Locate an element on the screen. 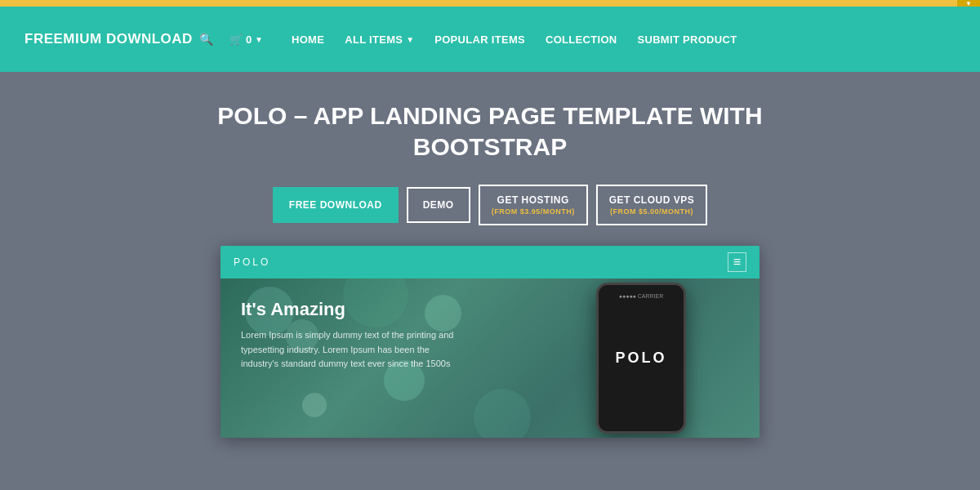 The image size is (980, 490). demo-button: DEMO is located at coordinates (439, 205).